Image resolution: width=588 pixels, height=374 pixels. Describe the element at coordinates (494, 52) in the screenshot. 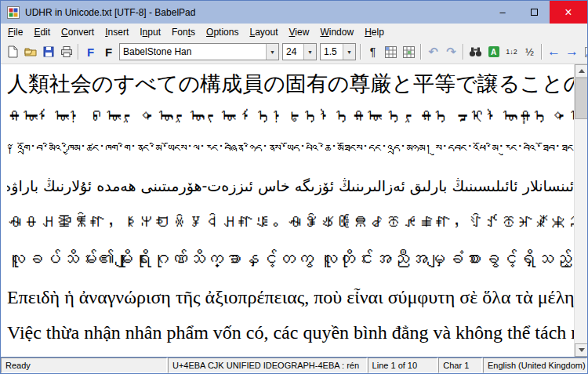

I see `input-method-icon: A` at that location.